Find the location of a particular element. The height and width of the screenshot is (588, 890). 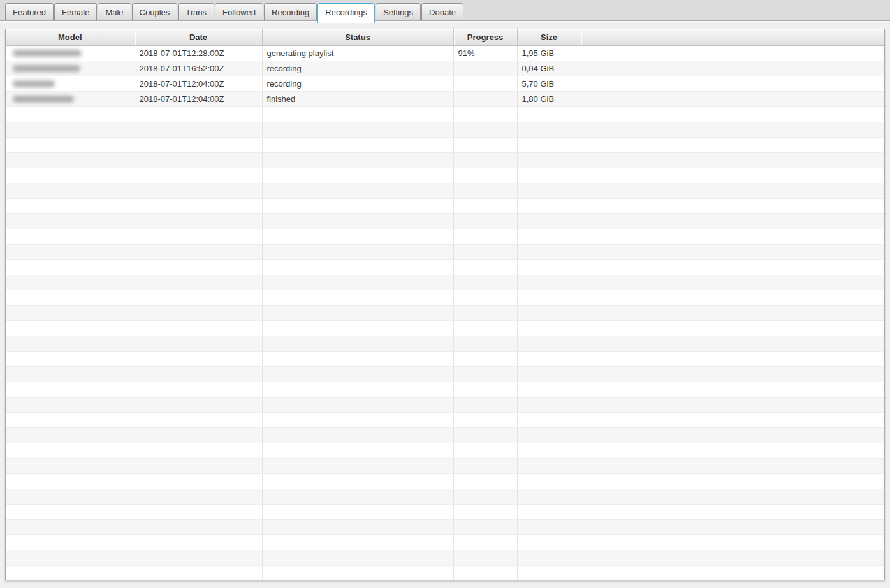

tab-recordings: Recordings is located at coordinates (346, 13).